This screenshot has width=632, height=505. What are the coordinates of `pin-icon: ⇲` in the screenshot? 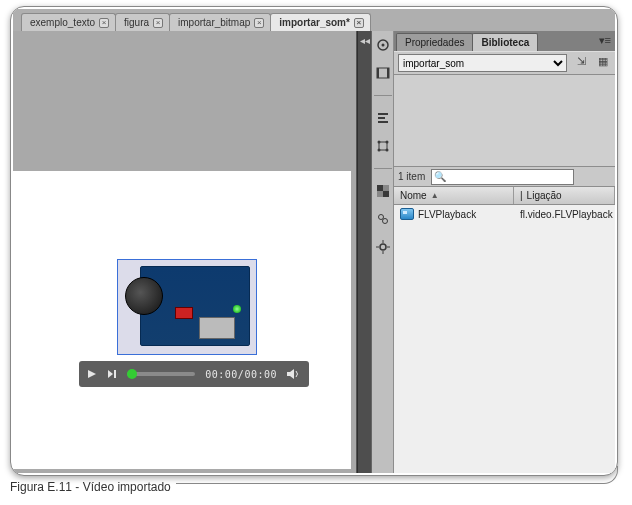 It's located at (581, 63).